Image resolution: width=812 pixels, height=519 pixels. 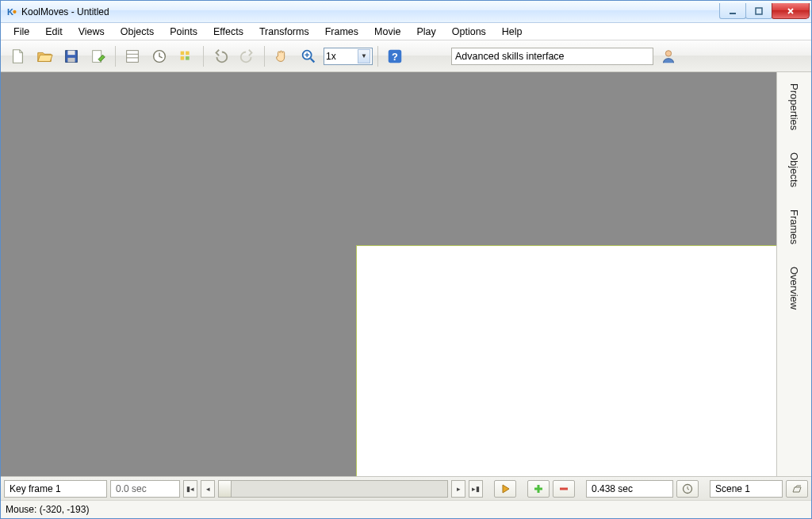 What do you see at coordinates (764, 11) in the screenshot?
I see `window-controls` at bounding box center [764, 11].